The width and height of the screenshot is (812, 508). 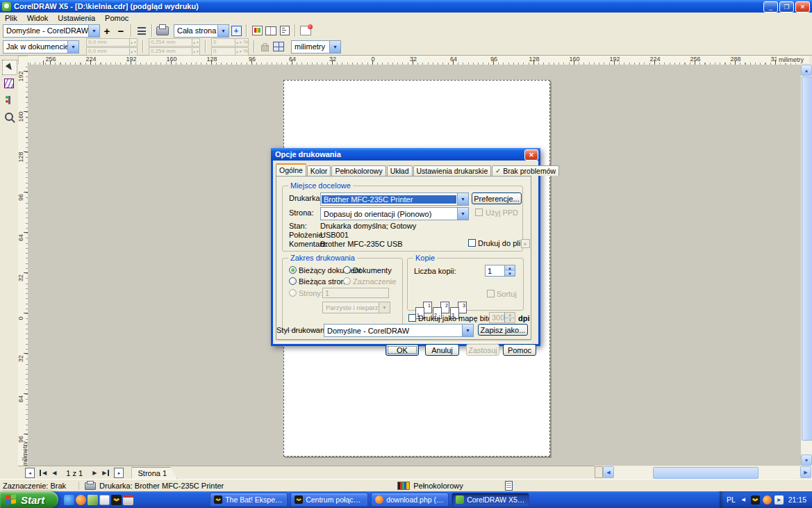 What do you see at coordinates (531, 155) in the screenshot?
I see `dialog-close-button: ✕` at bounding box center [531, 155].